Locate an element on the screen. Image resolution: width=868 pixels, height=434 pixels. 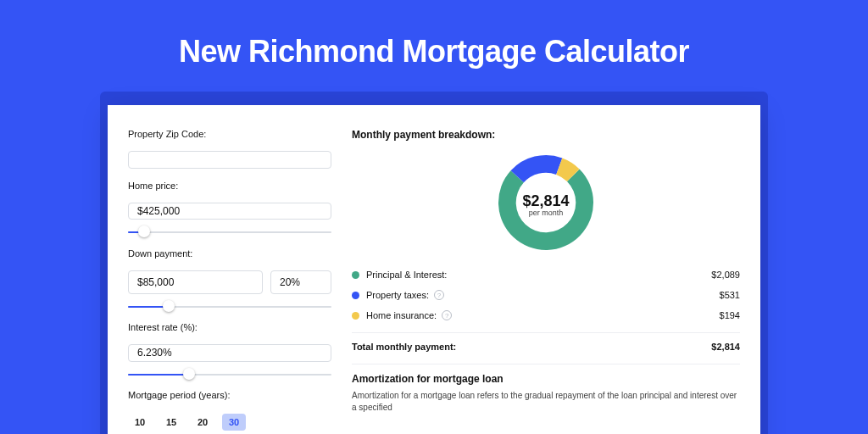
legend-total-value: $2,814 is located at coordinates (726, 347).